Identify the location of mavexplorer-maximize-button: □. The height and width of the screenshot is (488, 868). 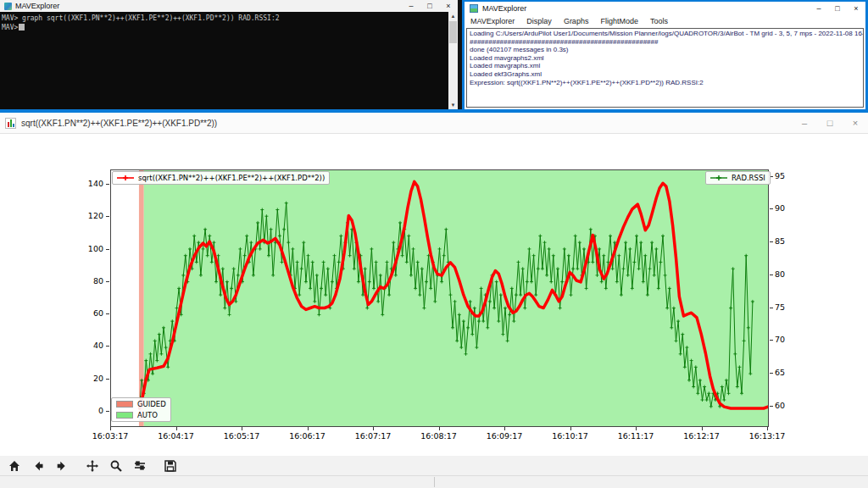
(837, 8).